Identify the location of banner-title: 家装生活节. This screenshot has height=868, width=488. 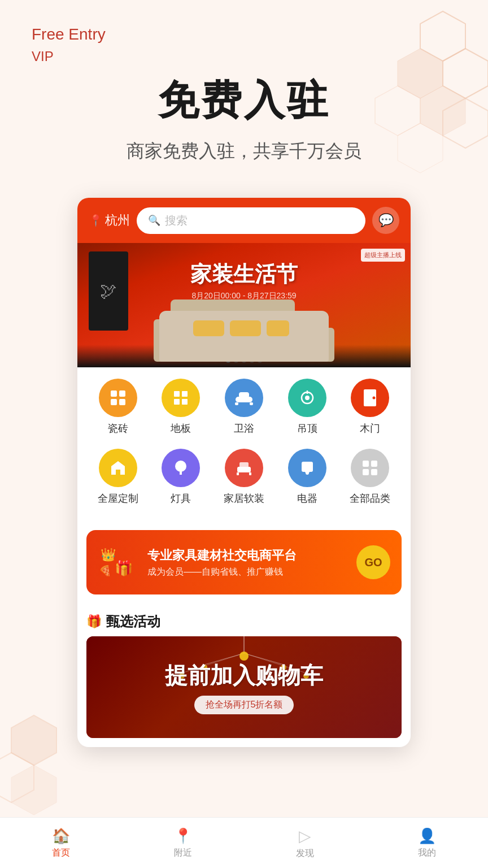
(244, 275).